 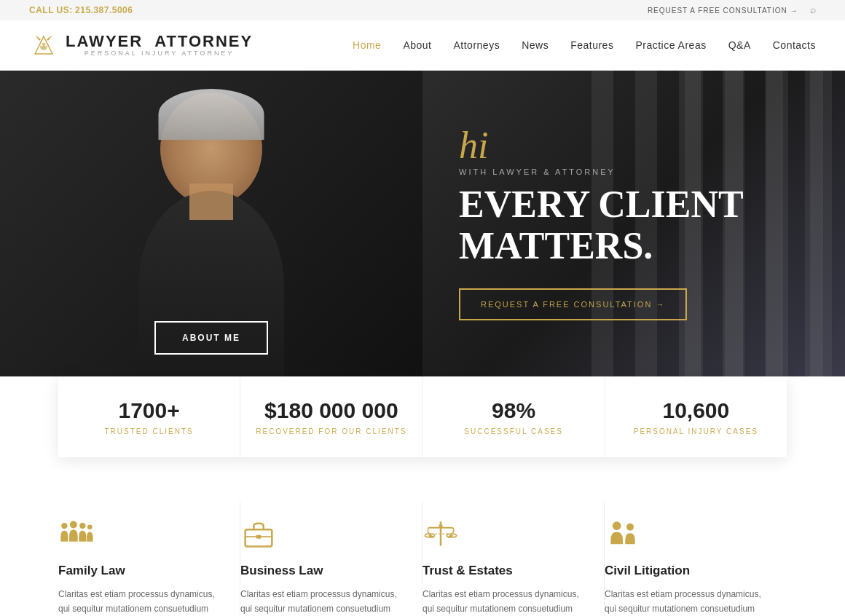 What do you see at coordinates (696, 411) in the screenshot?
I see `stat-number-3: 10,600` at bounding box center [696, 411].